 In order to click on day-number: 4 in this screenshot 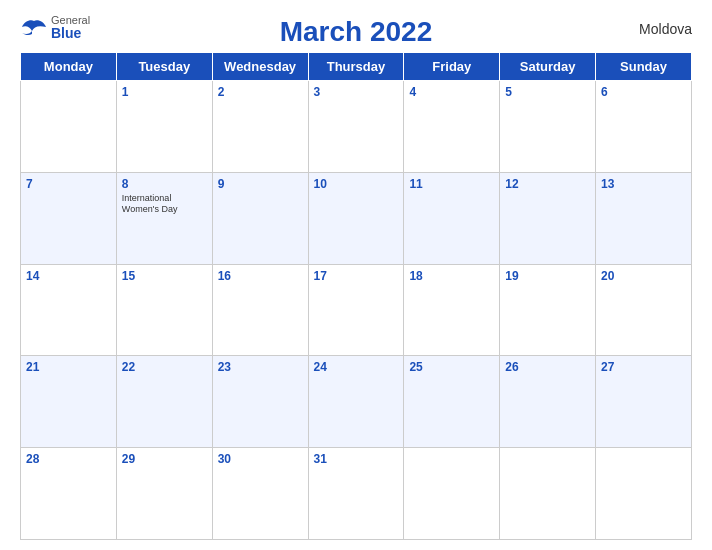, I will do `click(452, 92)`.